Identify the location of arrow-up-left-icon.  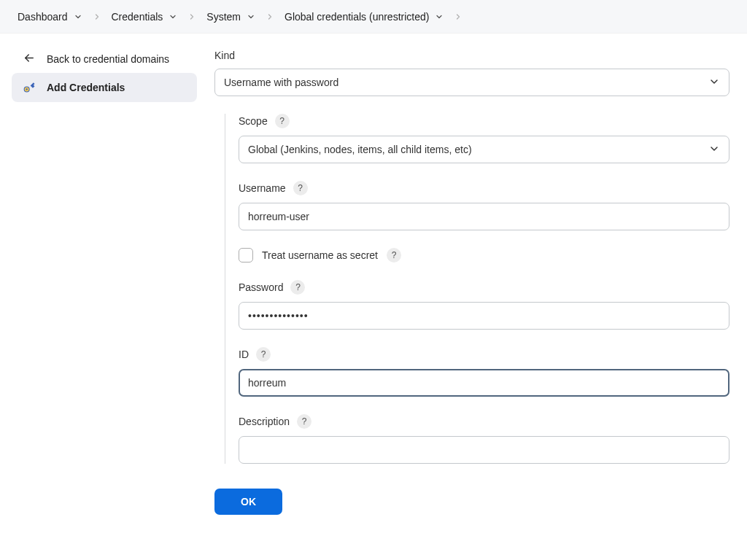
(29, 59).